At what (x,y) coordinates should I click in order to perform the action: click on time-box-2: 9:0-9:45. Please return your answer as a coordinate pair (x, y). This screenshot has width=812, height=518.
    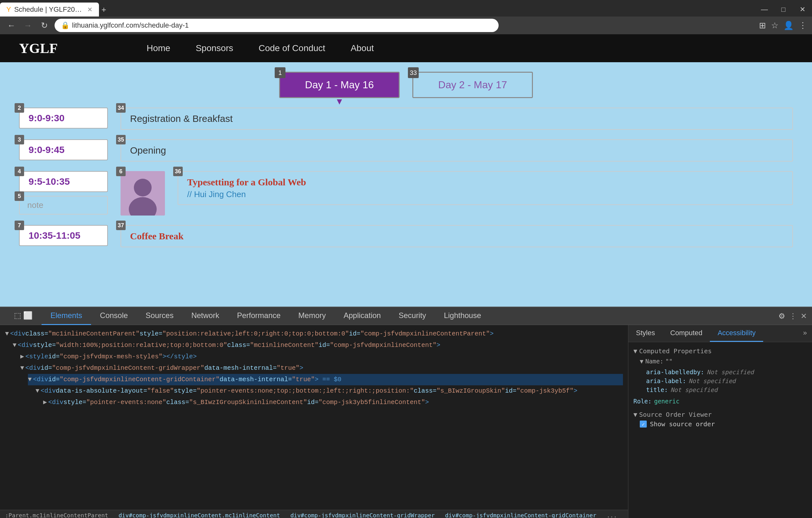
    Looking at the image, I should click on (63, 150).